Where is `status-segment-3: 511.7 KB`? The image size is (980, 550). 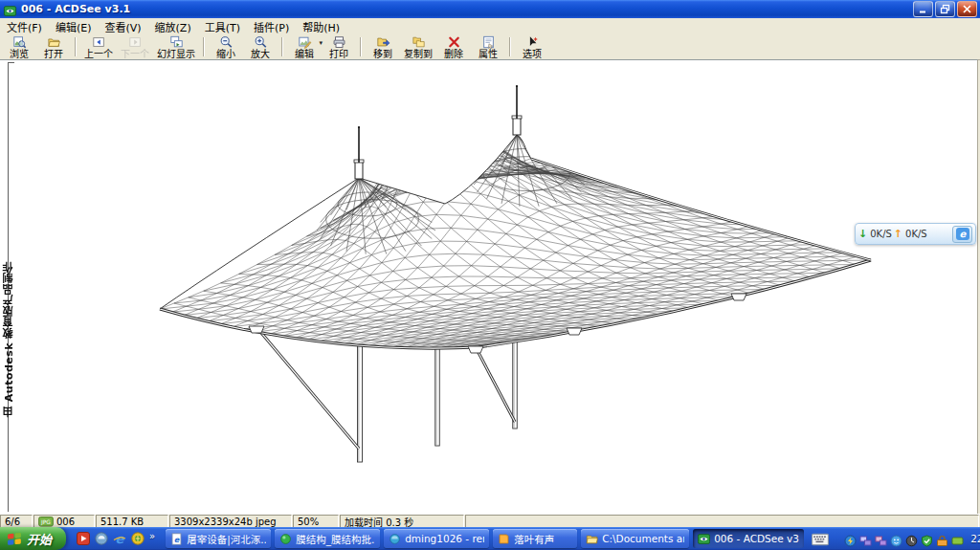
status-segment-3: 511.7 KB is located at coordinates (132, 521).